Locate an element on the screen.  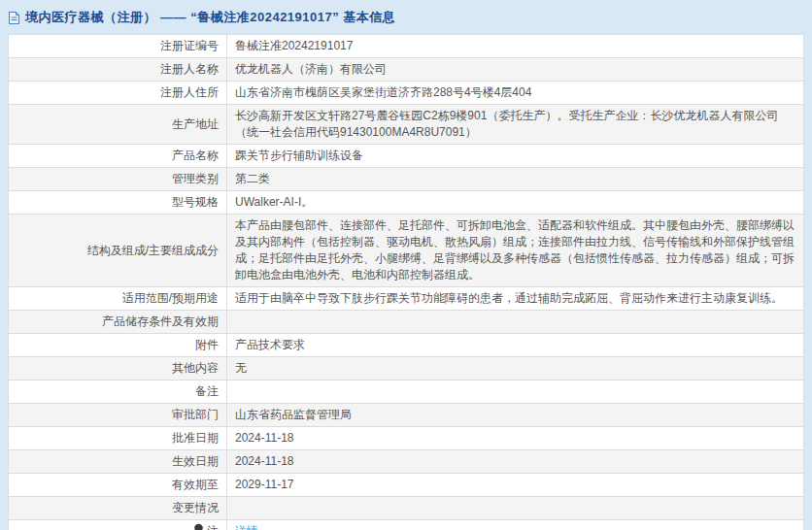
row-label-attachment: 附件 is located at coordinates (118, 346).